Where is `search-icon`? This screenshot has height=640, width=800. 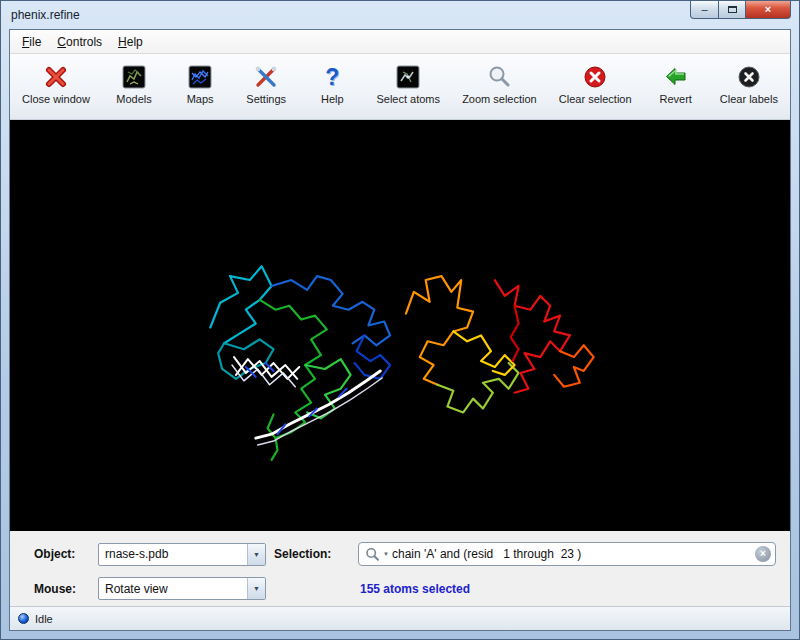 search-icon is located at coordinates (372, 554).